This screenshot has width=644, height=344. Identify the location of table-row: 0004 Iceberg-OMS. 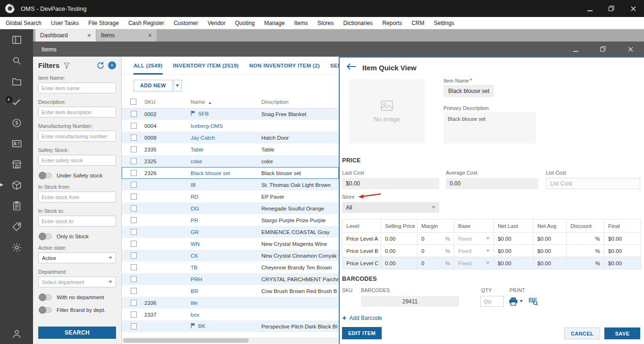
(230, 126).